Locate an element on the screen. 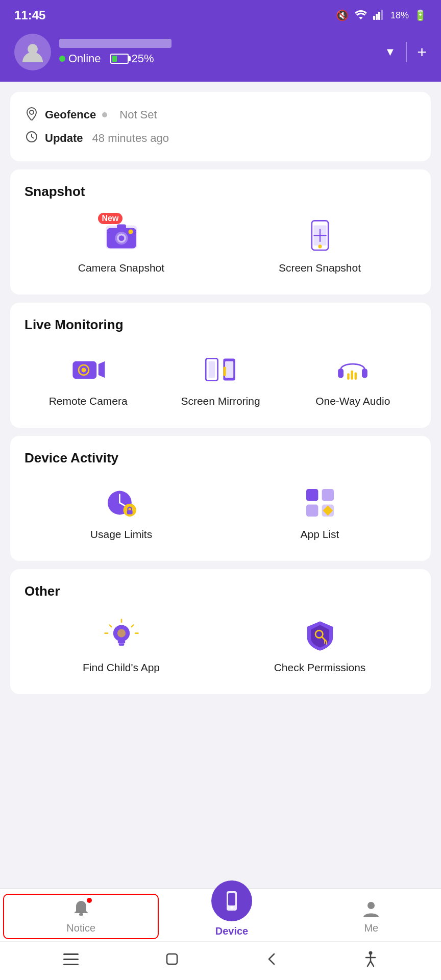 This screenshot has width=441, height=980. update-row: Update 48 minutes ago is located at coordinates (220, 138).